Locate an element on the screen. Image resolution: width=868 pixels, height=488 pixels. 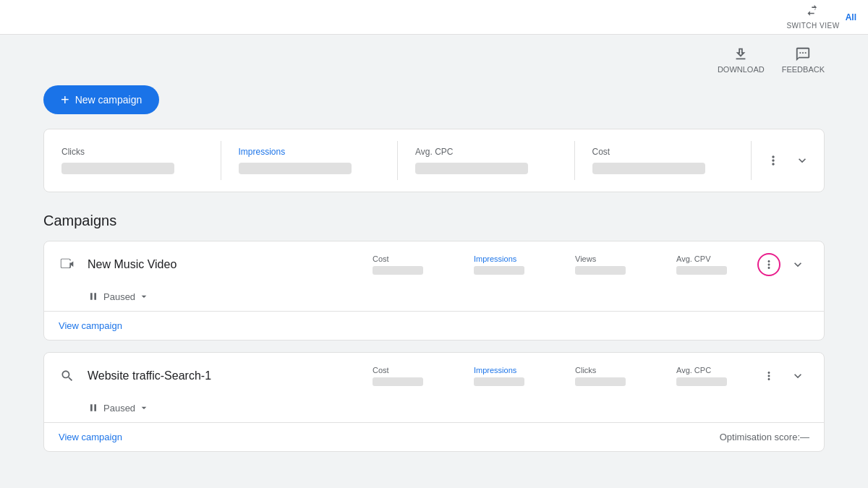
feedback-label: FEEDBACK is located at coordinates (803, 69).